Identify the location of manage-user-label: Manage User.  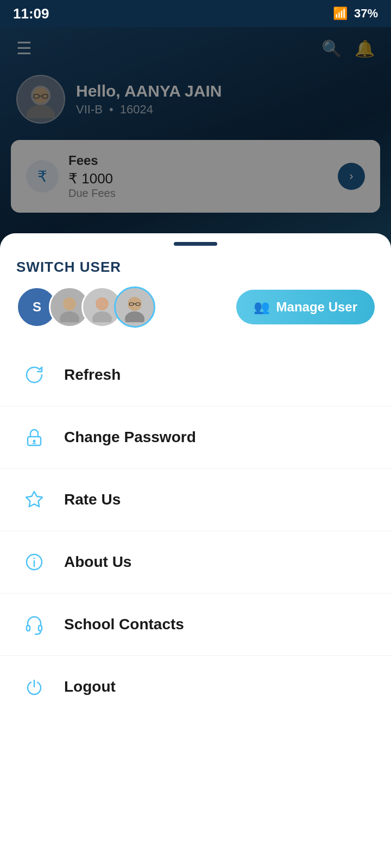
(317, 307).